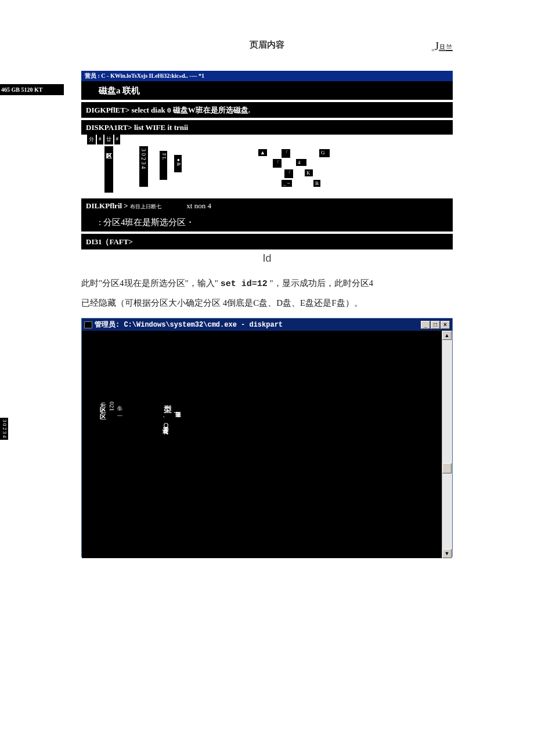  I want to click on blob: G, so click(324, 153).